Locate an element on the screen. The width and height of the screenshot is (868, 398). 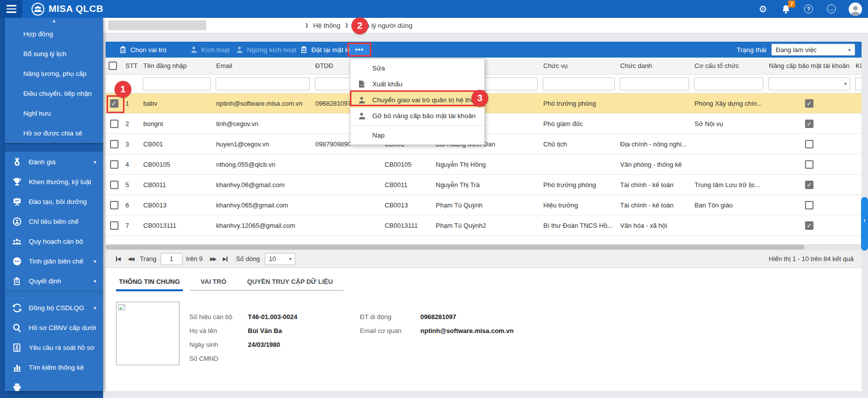
column-header: Chức vụ is located at coordinates (579, 66).